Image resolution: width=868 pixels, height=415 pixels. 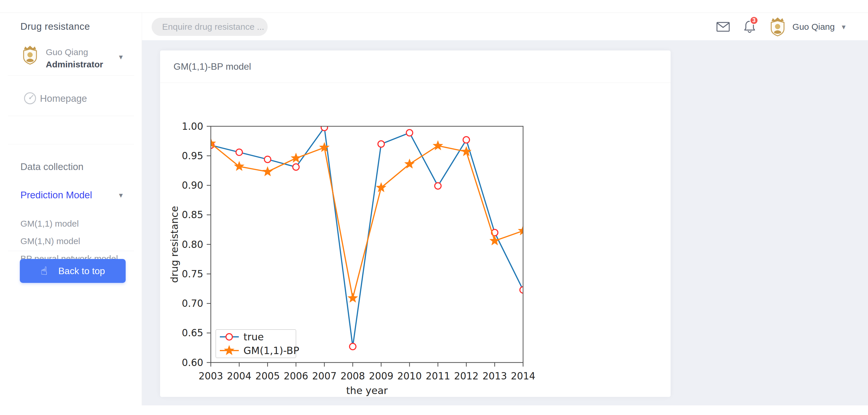 I want to click on svg-text: 2003, so click(x=211, y=376).